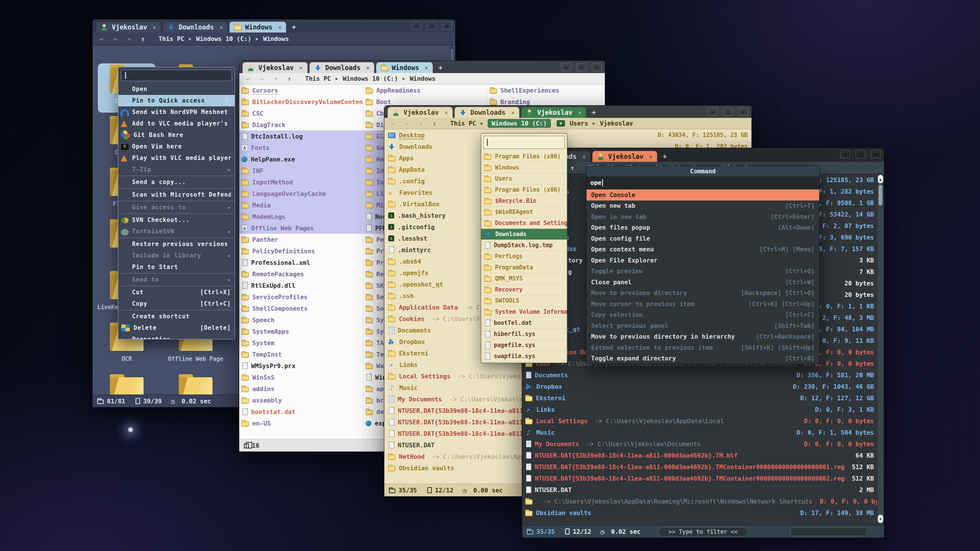 This screenshot has width=980, height=551. Describe the element at coordinates (487, 112) in the screenshot. I see `tab-downloads: Downloads✕` at that location.